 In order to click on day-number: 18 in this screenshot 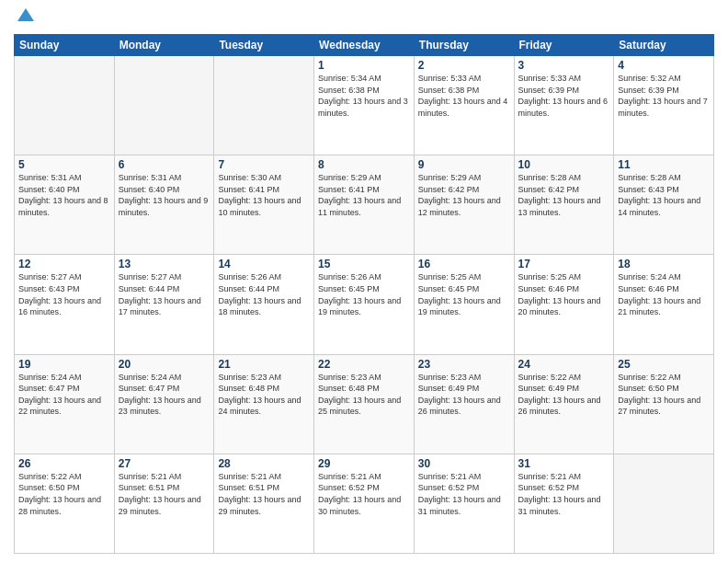, I will do `click(664, 264)`.